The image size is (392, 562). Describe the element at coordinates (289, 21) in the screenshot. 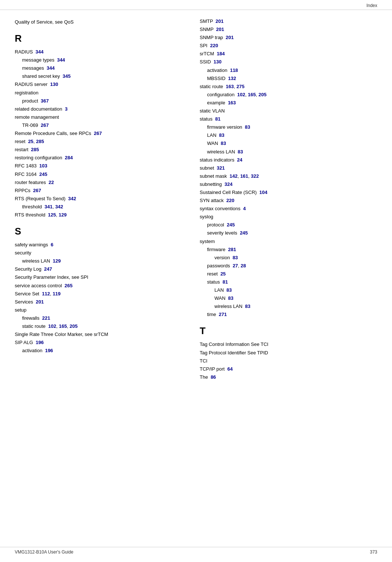

I see `list-item: SMTP 201` at that location.